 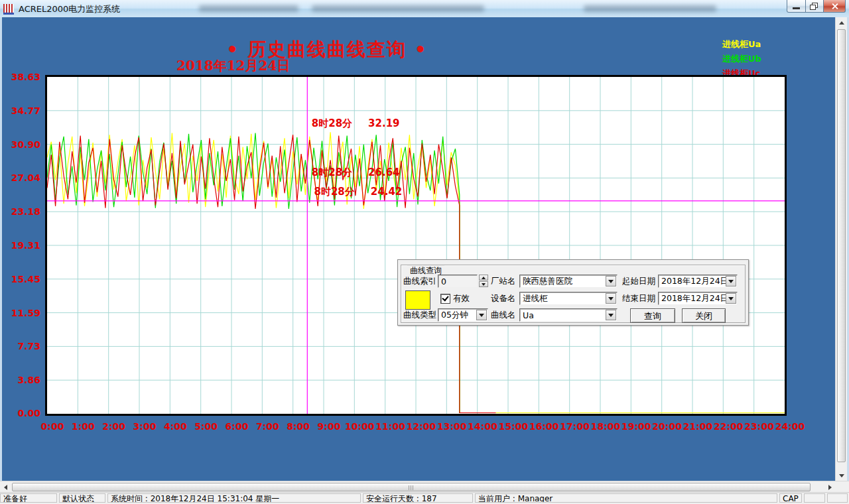 I want to click on y-axis-tick-label: 19.31, so click(x=21, y=245).